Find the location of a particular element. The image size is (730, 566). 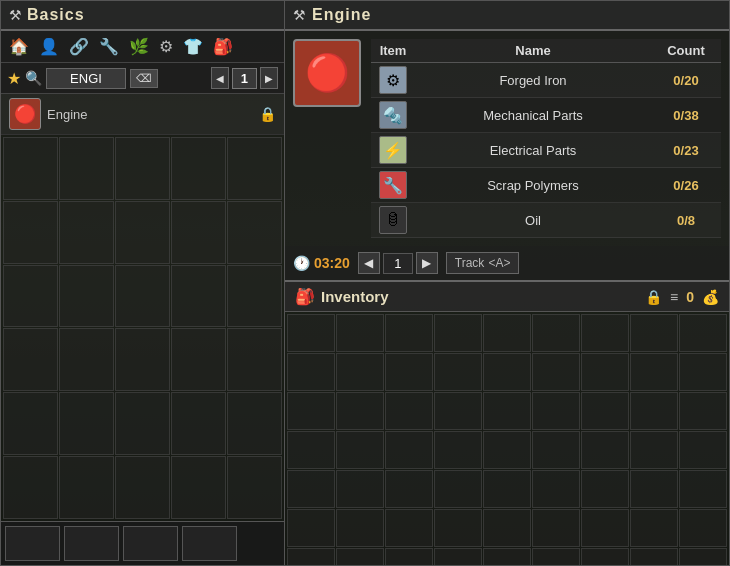

nav-home-icon: 🏠 is located at coordinates (19, 46).